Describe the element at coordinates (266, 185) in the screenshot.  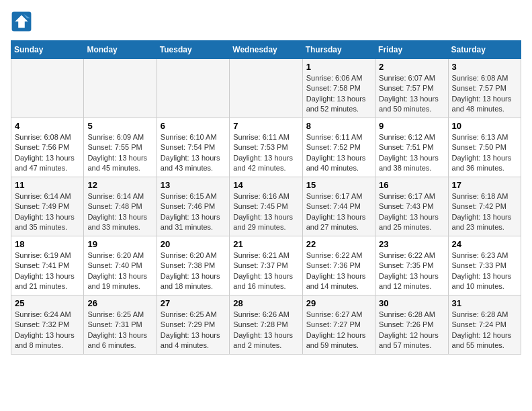
I see `day-number: 14` at that location.